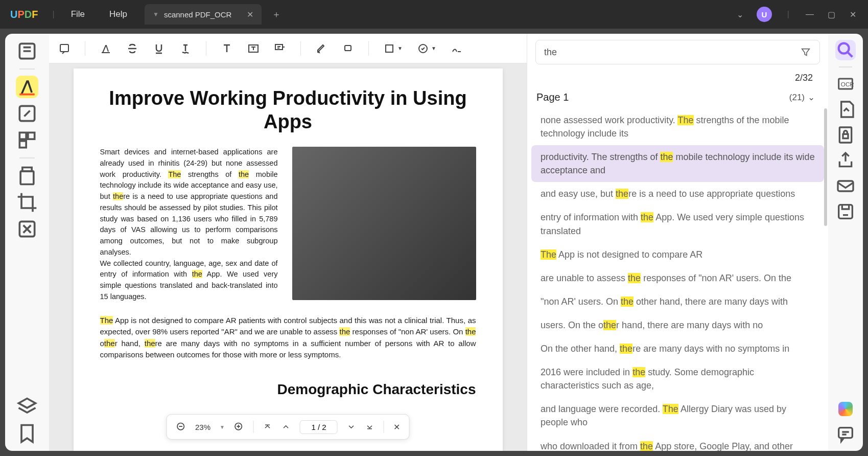  What do you see at coordinates (396, 427) in the screenshot?
I see `close-pagebar-button: ✕` at bounding box center [396, 427].